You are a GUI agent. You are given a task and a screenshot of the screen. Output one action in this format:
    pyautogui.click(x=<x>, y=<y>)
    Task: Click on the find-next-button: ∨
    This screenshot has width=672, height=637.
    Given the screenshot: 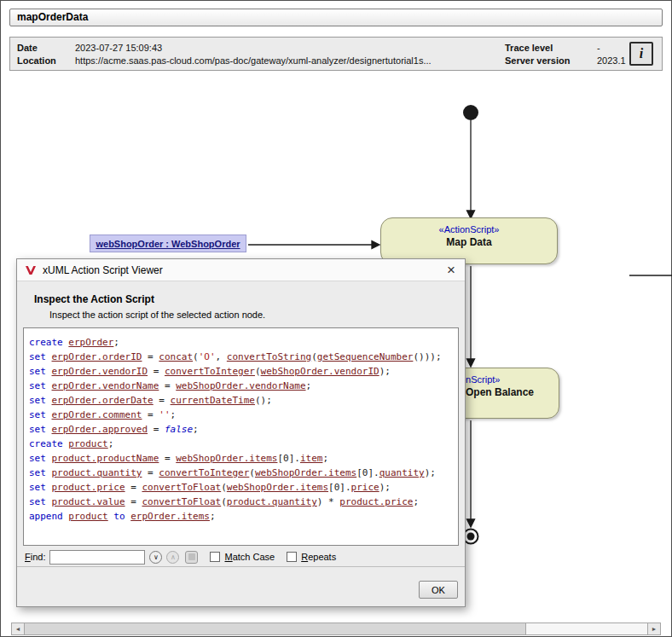 What is the action you would take?
    pyautogui.click(x=155, y=558)
    